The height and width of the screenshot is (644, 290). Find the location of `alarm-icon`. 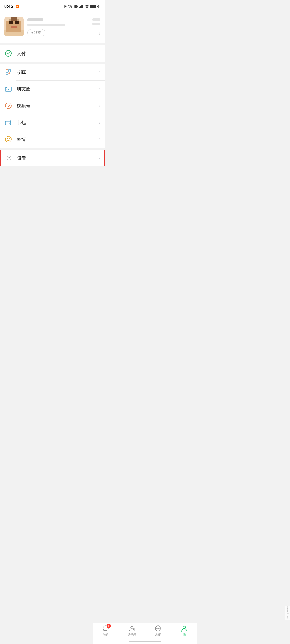

alarm-icon is located at coordinates (70, 6).